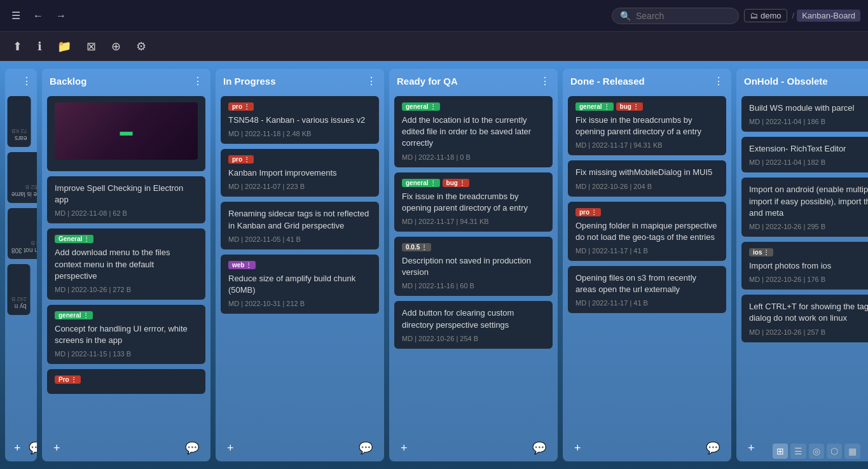 The width and height of the screenshot is (868, 469). What do you see at coordinates (675, 16) in the screenshot?
I see `search-bar: 🔍` at bounding box center [675, 16].